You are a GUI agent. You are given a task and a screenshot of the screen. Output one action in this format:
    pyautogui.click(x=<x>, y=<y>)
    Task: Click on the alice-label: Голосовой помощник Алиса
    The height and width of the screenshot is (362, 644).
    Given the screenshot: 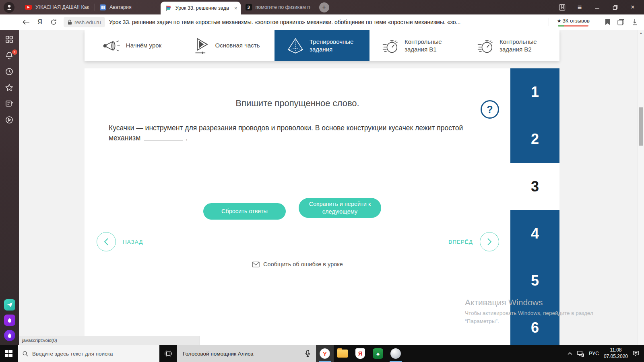 What is the action you would take?
    pyautogui.click(x=218, y=354)
    